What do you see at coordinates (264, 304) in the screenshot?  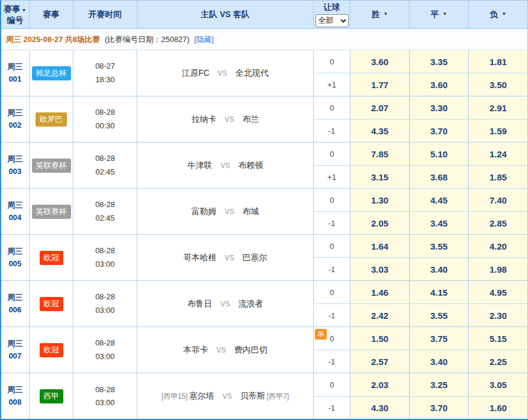 I see `match-row: 周三 006 欧冠 08-28 03:00 布鲁日 VS 流浪者 0 1.46 …` at bounding box center [264, 304].